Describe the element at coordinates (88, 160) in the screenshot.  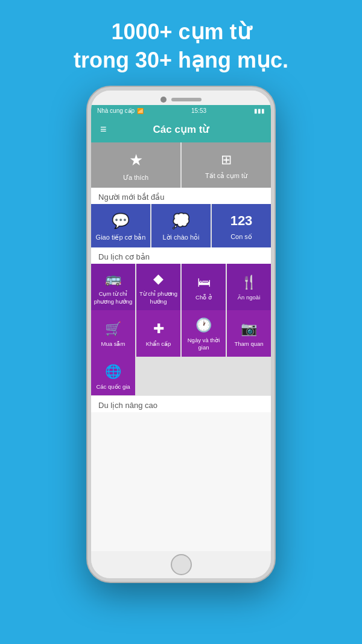
I see `volume-up-button` at that location.